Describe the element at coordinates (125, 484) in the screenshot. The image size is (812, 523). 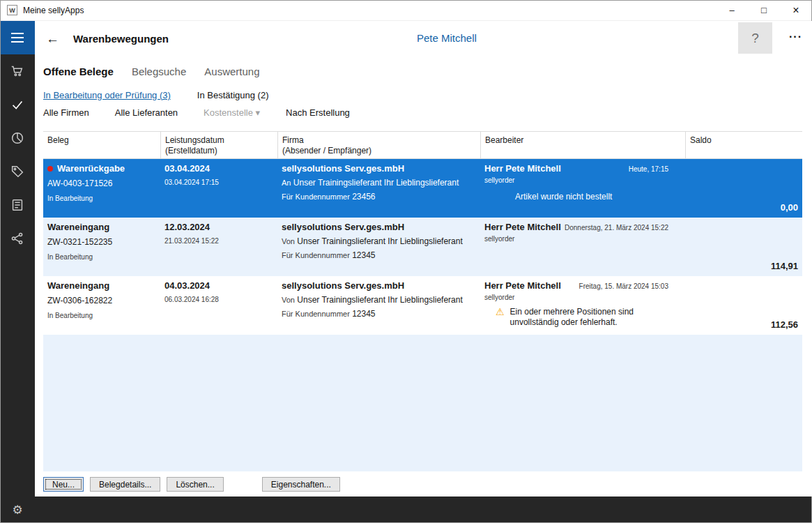
I see `document-details-button: Belegdetails...` at that location.